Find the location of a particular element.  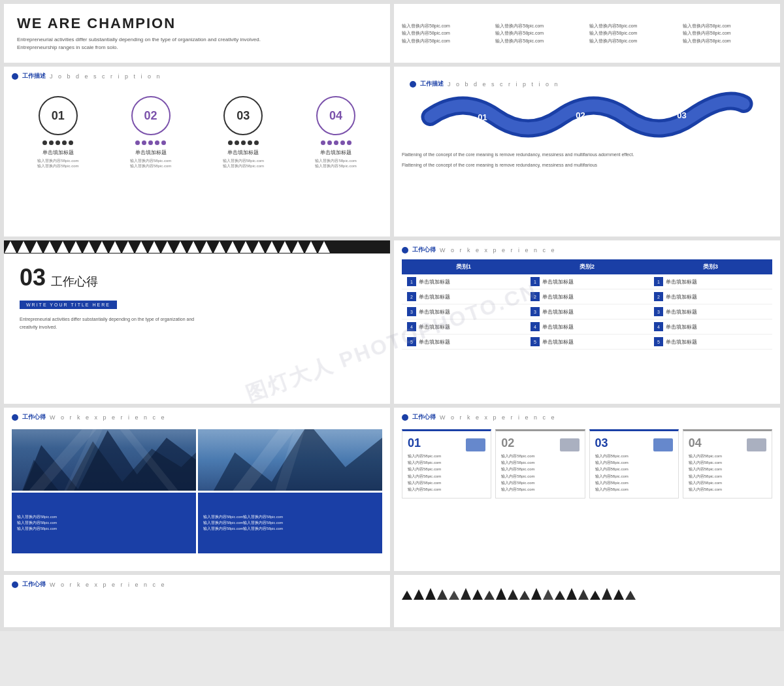

card-text-4: 输入内容58pic.com输入内容58pic.com输入内容58pic.com输… is located at coordinates (728, 473).